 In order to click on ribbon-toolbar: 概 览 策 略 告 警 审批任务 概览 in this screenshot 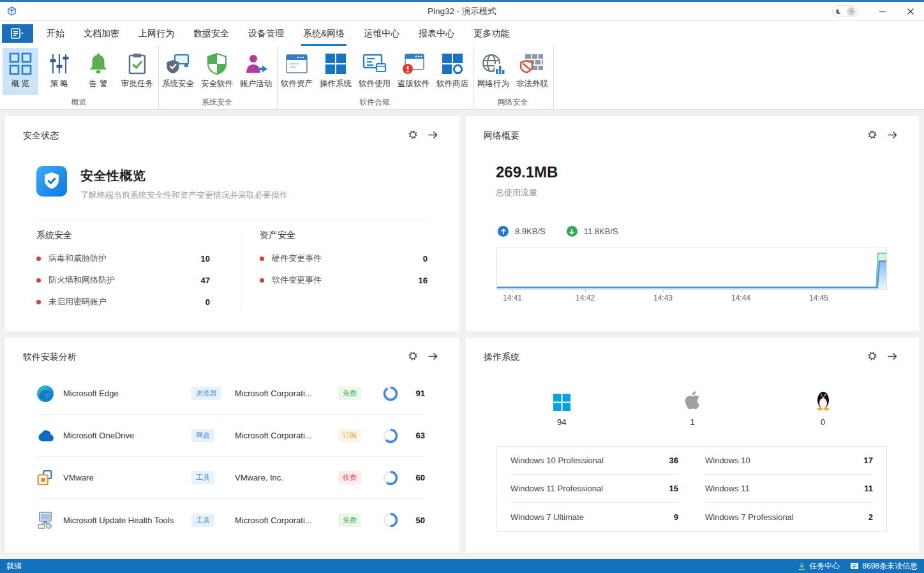, I will do `click(462, 78)`.